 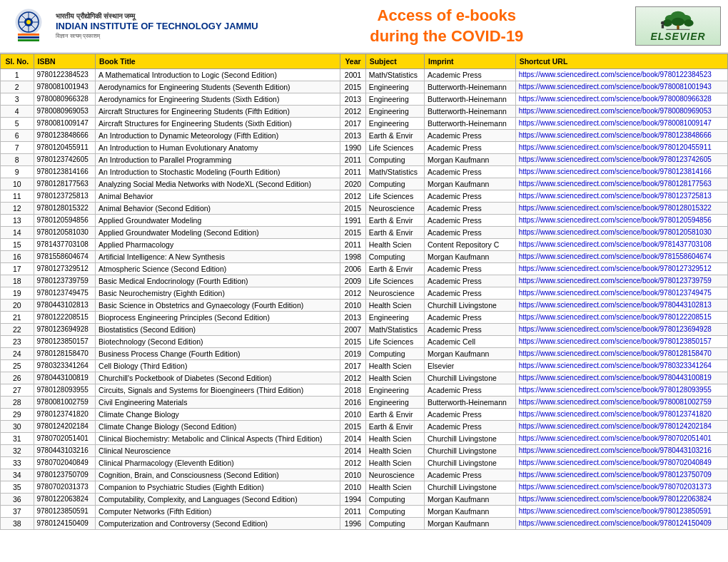 What do you see at coordinates (64, 391) in the screenshot?
I see `cell-isbn: 9780128093955` at bounding box center [64, 391].